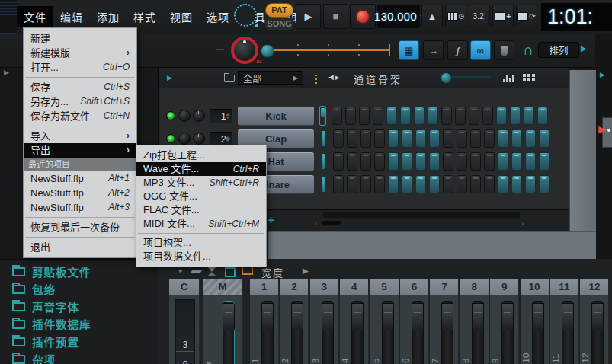 The image size is (612, 364). I want to click on add-channel-button: +, so click(271, 219).